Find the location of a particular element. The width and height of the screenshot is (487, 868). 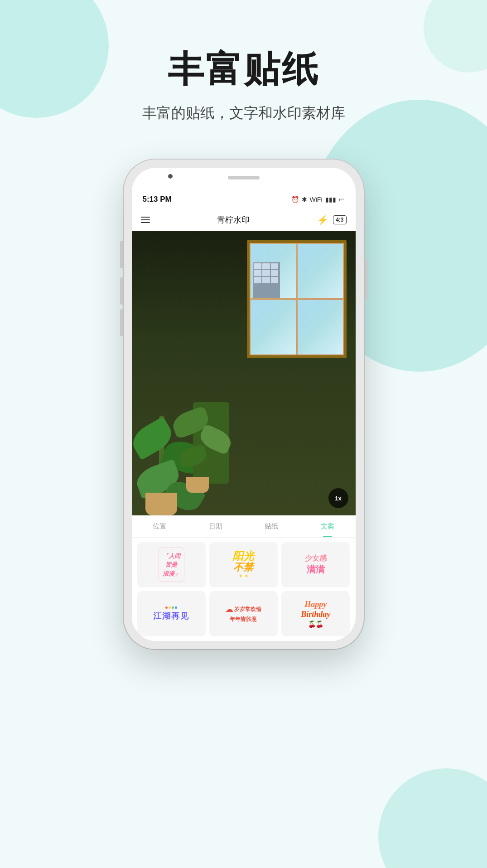

sticker-item-1: 「人间皆是浪漫」 is located at coordinates (171, 565).